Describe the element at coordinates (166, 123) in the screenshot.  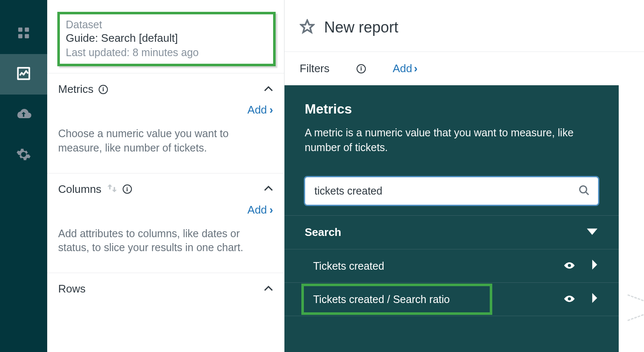
I see `metrics-section: Metrics i Add› Choose a numeric value yo…` at that location.